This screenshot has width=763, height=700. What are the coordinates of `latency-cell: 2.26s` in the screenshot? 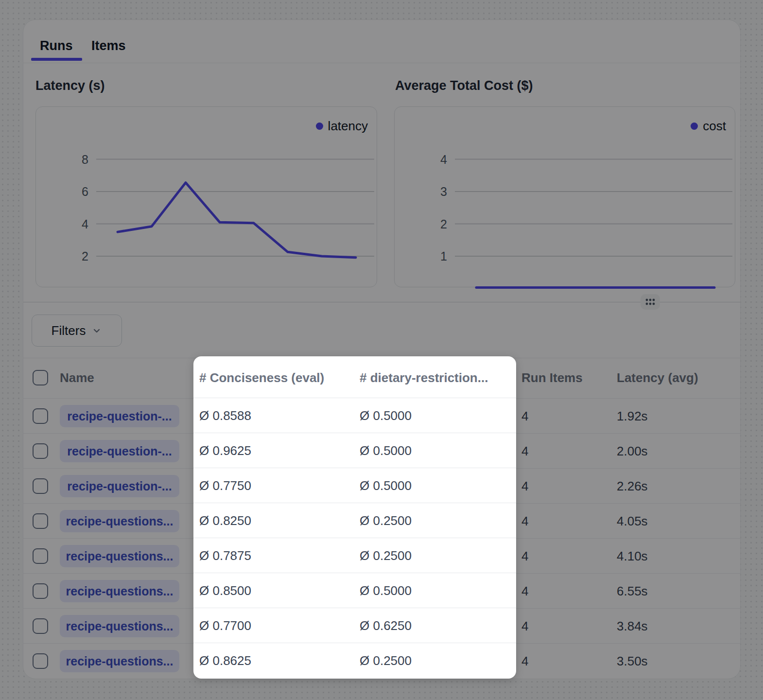 It's located at (632, 486).